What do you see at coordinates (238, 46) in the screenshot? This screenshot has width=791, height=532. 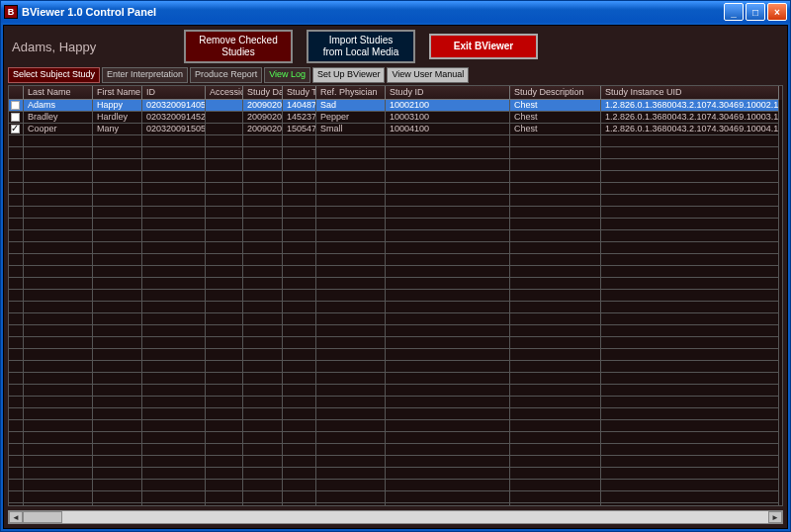 I see `remove-checked-button: Remove Checked Studies` at bounding box center [238, 46].